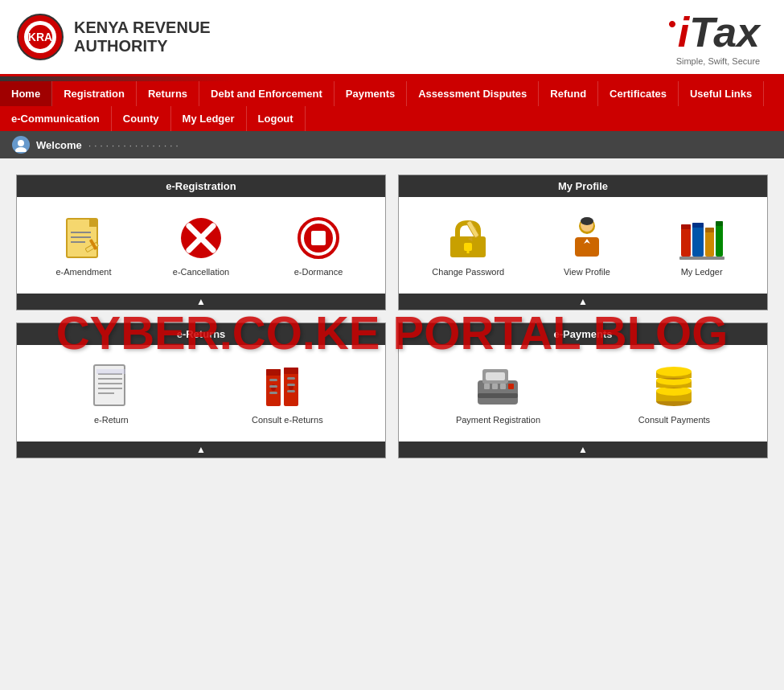 The image size is (784, 690). I want to click on payment-registration-label: Payment Registration, so click(499, 420).